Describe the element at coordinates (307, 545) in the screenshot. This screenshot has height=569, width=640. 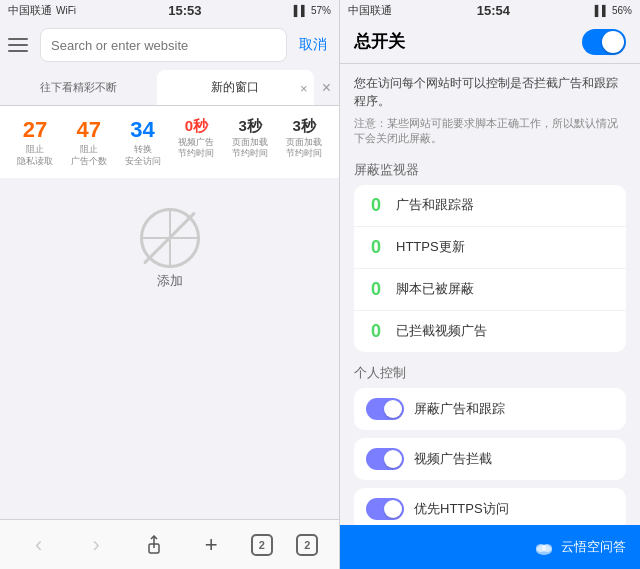
I see `tab-count2: 2` at that location.